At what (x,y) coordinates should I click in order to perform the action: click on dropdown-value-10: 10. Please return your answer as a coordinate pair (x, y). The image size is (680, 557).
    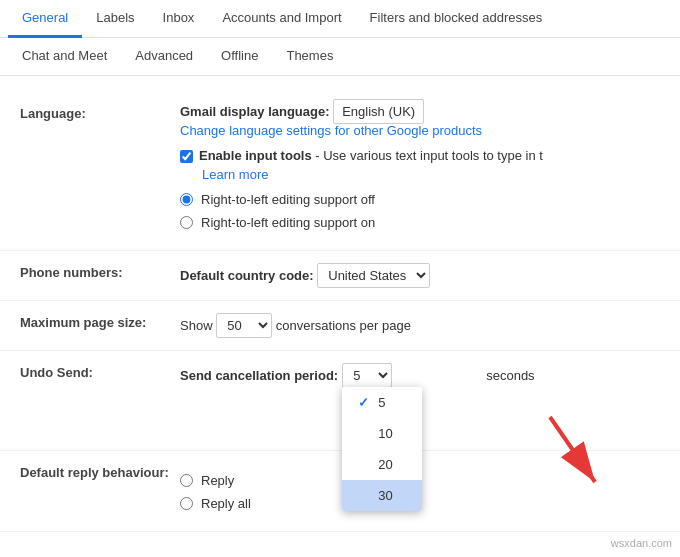
    Looking at the image, I should click on (385, 434).